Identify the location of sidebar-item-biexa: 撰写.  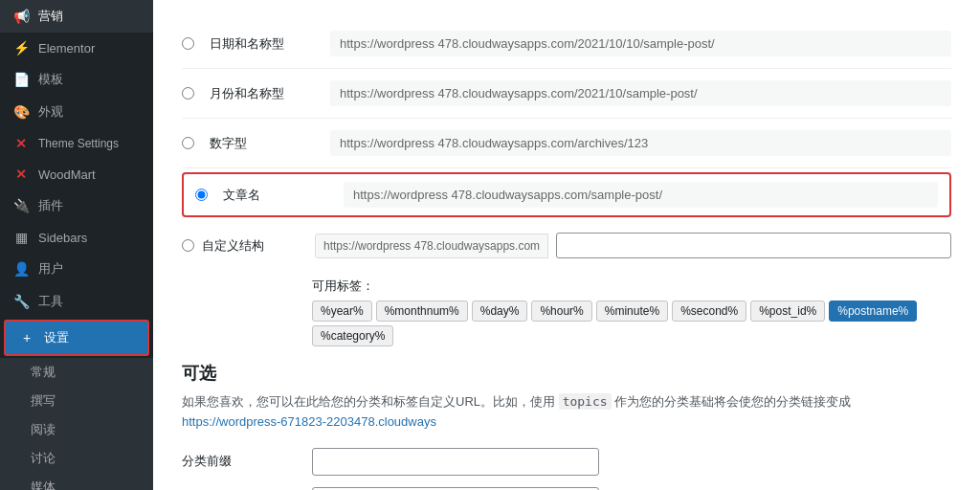
(77, 401).